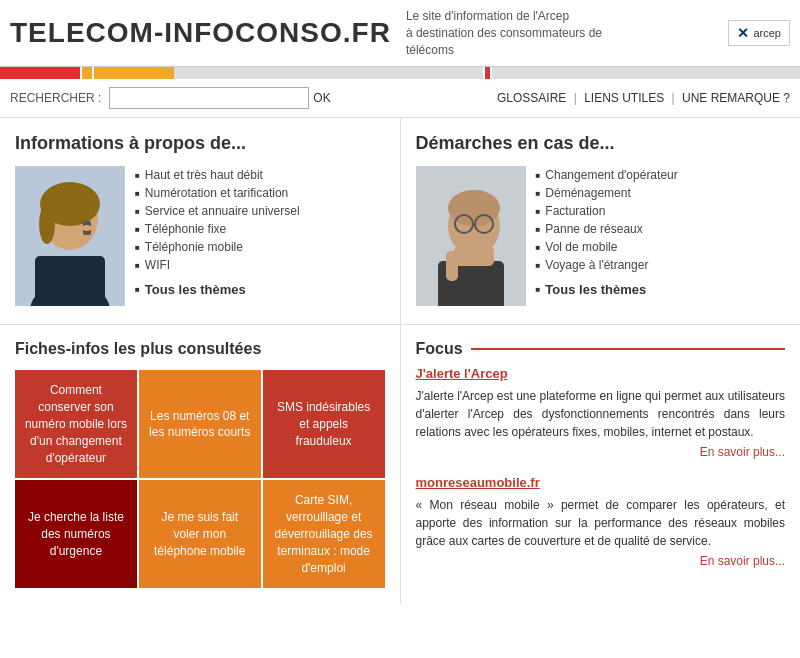 This screenshot has width=800, height=658. I want to click on logo-text: TELECOM-INFOCONSO.FR, so click(200, 32).